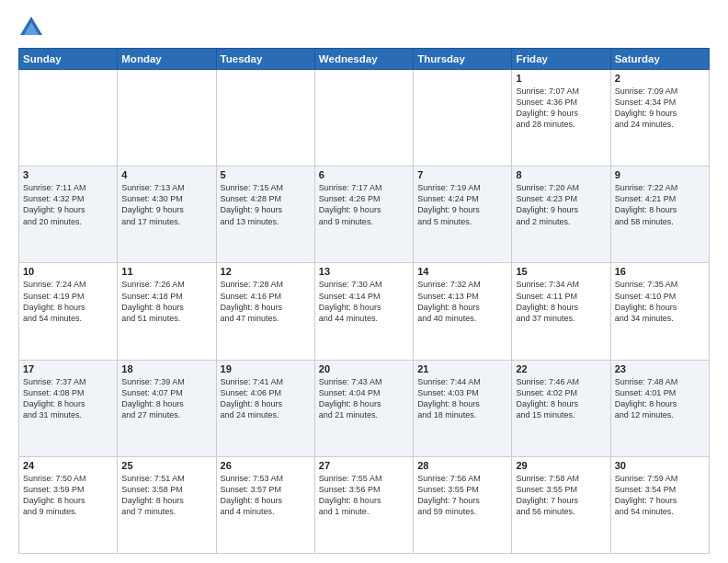 The width and height of the screenshot is (728, 563). I want to click on day-info: Sunrise: 7:22 AM Sunset: 4:21 PM Dayligh…, so click(660, 204).